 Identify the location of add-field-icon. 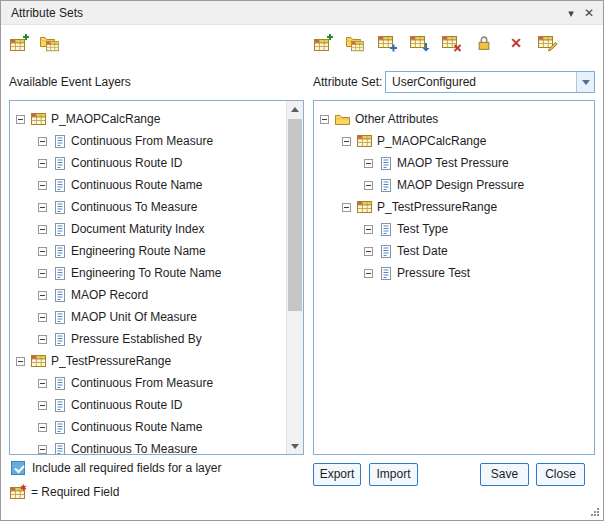
(388, 43).